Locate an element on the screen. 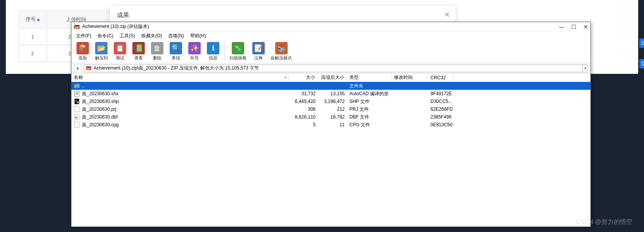  winrar-icon is located at coordinates (77, 27).